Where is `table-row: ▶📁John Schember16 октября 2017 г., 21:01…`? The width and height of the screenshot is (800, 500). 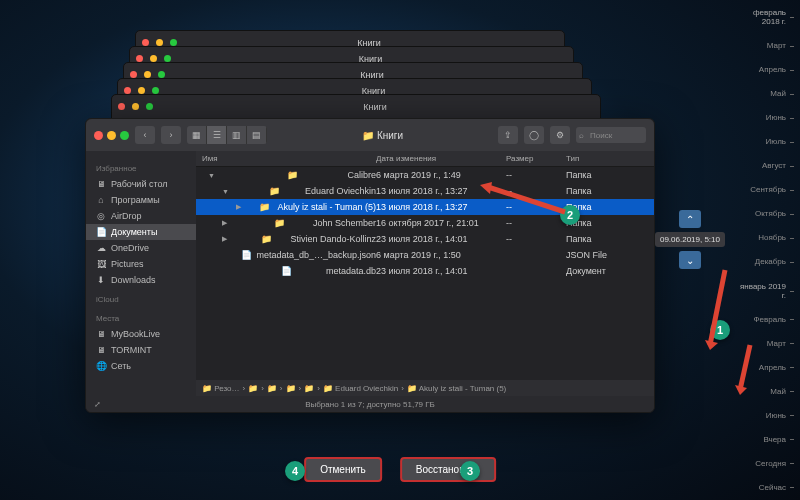 table-row: ▶📁John Schember16 октября 2017 г., 21:01… is located at coordinates (425, 223).